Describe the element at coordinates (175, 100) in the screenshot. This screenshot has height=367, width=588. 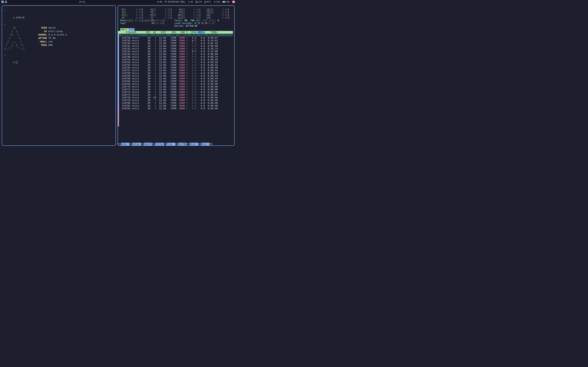
I see `process-row: 116779 nezia 20 0 12.8G 745M 300M S 0.0 …` at that location.